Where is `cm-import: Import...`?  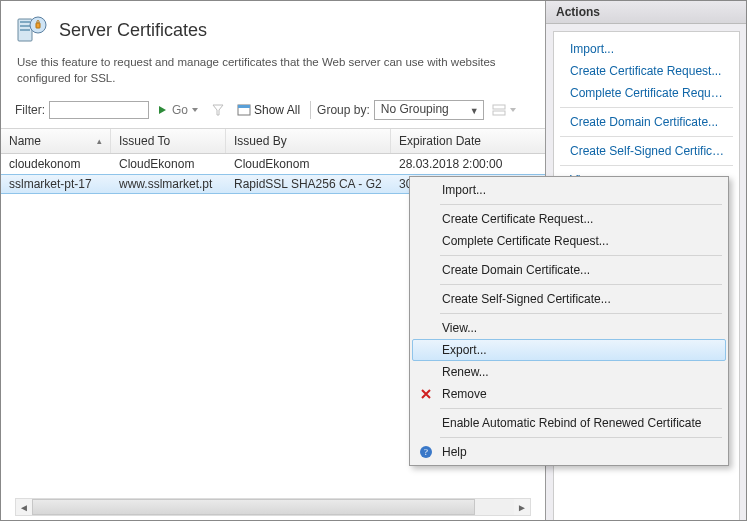
cm-import: Import... is located at coordinates (569, 190).